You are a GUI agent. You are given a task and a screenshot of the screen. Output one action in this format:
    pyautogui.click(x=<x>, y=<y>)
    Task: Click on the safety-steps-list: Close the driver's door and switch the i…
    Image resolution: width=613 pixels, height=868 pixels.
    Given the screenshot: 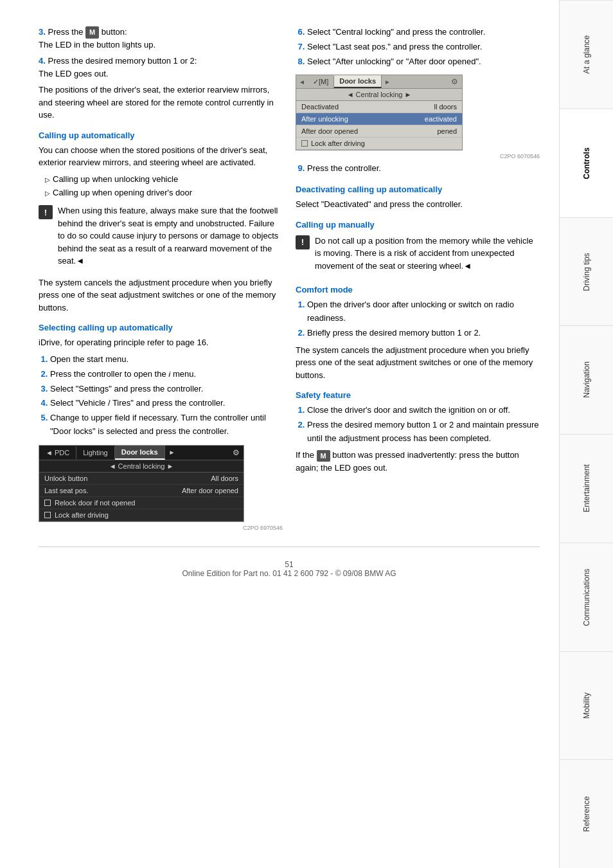 What is the action you would take?
    pyautogui.click(x=418, y=424)
    